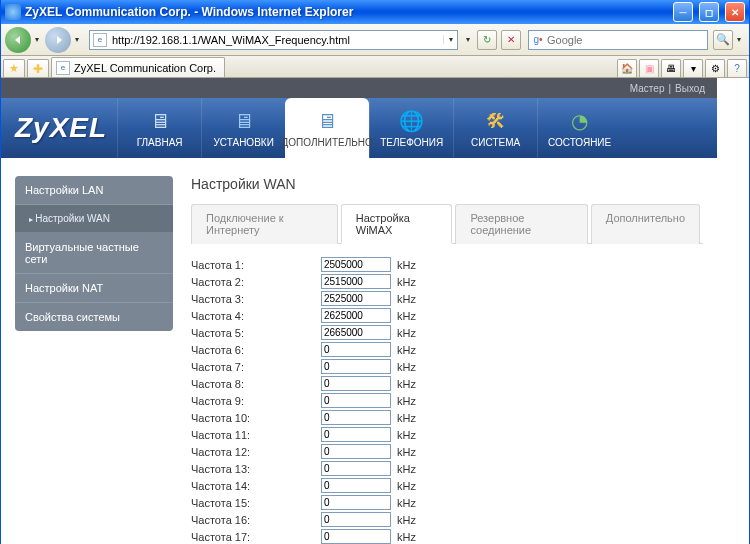 The height and width of the screenshot is (544, 750). What do you see at coordinates (579, 128) in the screenshot?
I see `nav-status: ◔СОСТОЯНИЕ` at bounding box center [579, 128].